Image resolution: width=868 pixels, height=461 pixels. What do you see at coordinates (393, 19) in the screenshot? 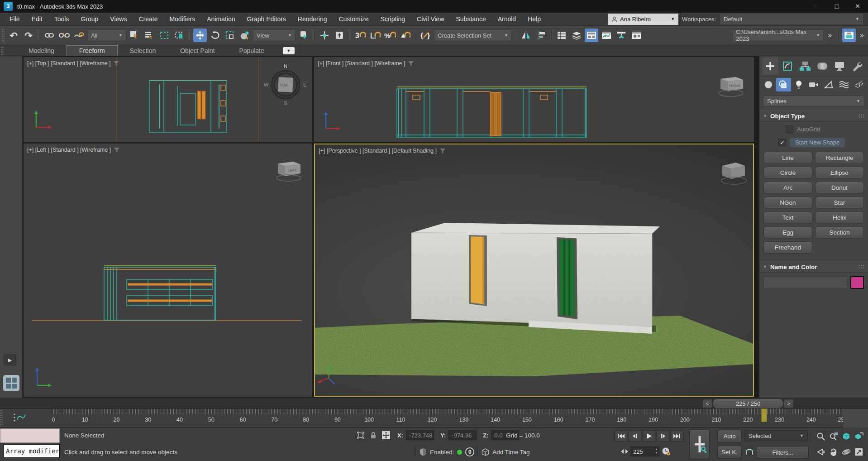
I see `menu-item-scripting: Scripting` at bounding box center [393, 19].